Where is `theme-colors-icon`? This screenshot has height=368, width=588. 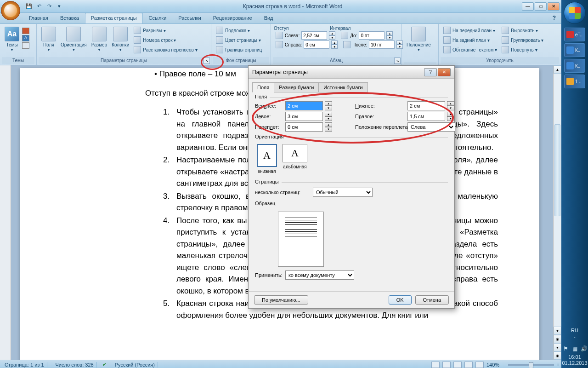 theme-colors-icon is located at coordinates (26, 31).